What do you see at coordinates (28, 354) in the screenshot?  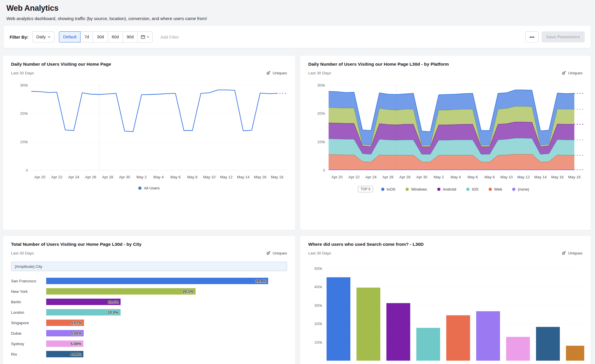 I see `city-name: Rio` at bounding box center [28, 354].